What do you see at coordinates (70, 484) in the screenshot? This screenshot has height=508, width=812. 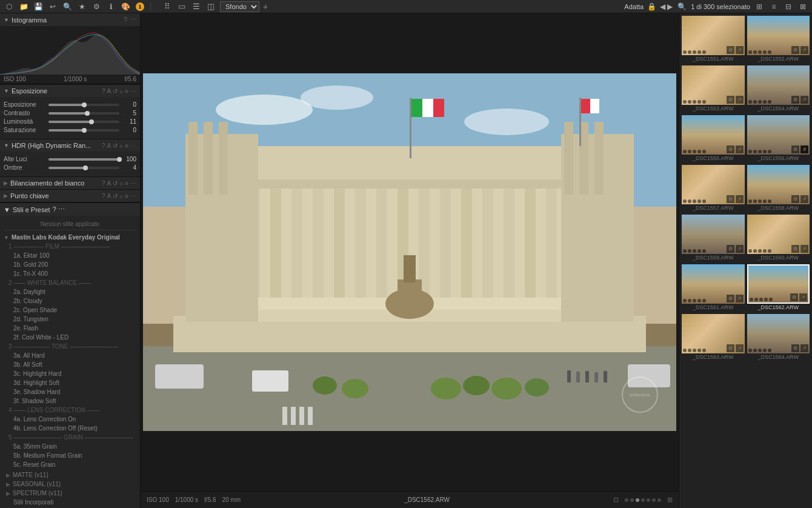 I see `seasonal-group: ▶ SEASONAL (v11)` at bounding box center [70, 484].